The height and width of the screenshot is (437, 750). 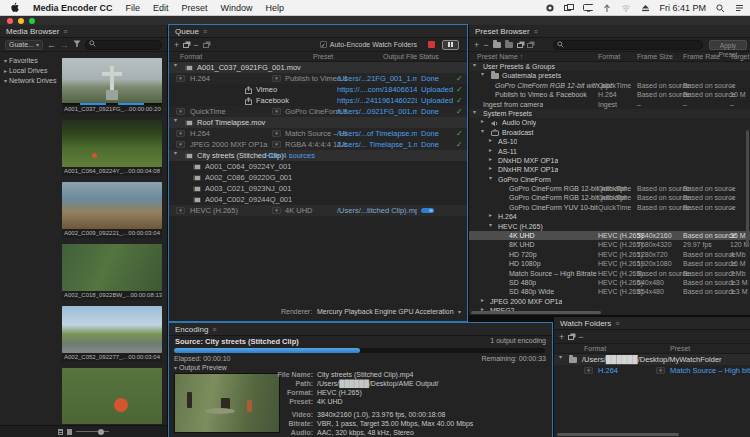 I want to click on back-button: ←, so click(x=52, y=45).